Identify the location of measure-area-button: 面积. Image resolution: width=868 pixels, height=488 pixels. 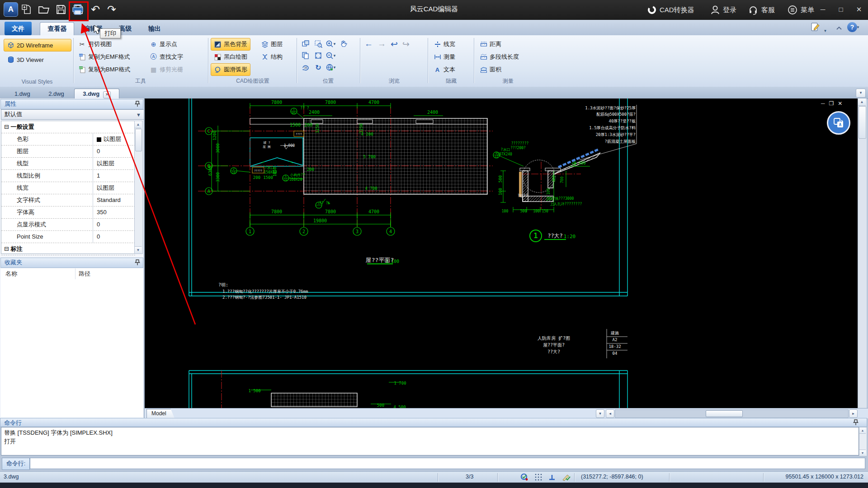
(499, 70).